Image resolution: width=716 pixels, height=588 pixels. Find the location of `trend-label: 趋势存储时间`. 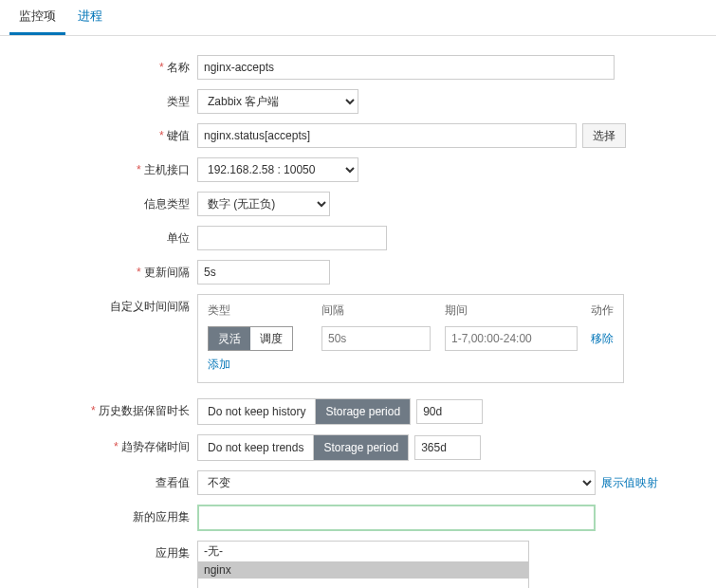

trend-label: 趋势存储时间 is located at coordinates (122, 445).